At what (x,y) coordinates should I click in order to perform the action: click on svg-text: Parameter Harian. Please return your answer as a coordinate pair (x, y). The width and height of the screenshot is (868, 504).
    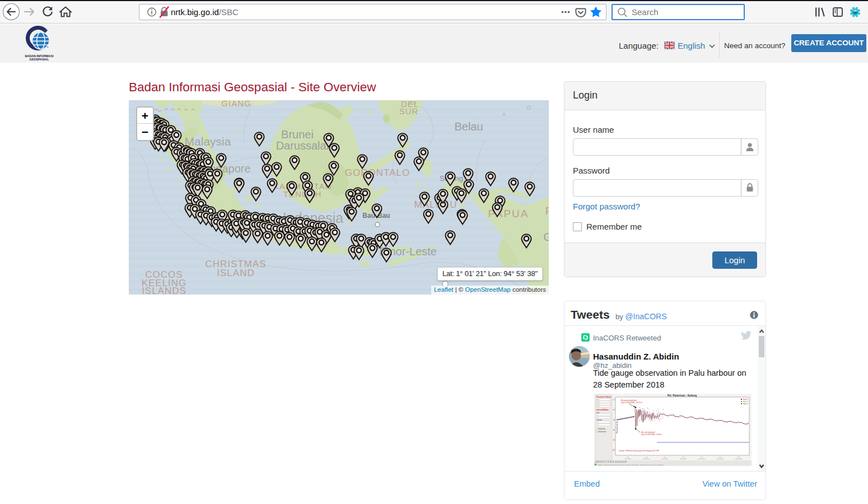
    Looking at the image, I should click on (604, 397).